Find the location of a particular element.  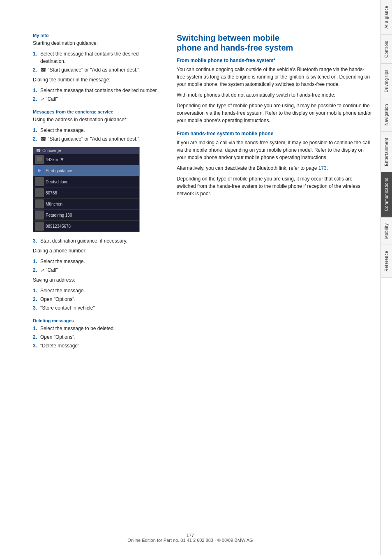

screenshot-text: 442km is located at coordinates (52, 160).